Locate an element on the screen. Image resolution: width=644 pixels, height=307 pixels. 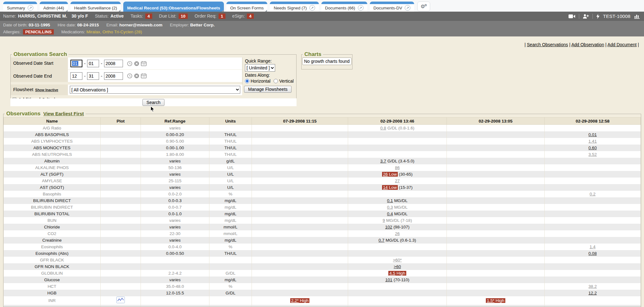
observation-value-link: 0.01 is located at coordinates (592, 134).